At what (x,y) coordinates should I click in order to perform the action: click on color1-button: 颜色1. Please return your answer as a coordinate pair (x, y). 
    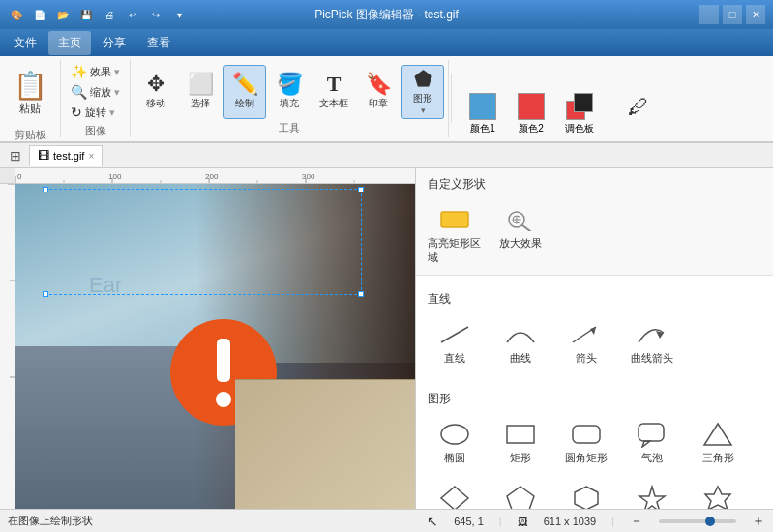
    Looking at the image, I should click on (483, 113).